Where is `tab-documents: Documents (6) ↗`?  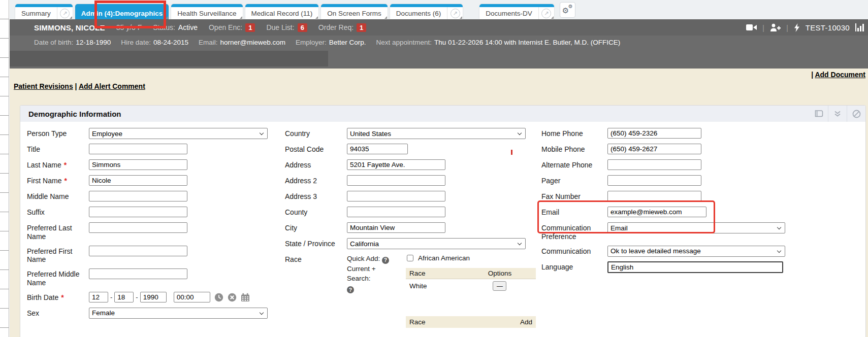 tab-documents: Documents (6) ↗ is located at coordinates (427, 12).